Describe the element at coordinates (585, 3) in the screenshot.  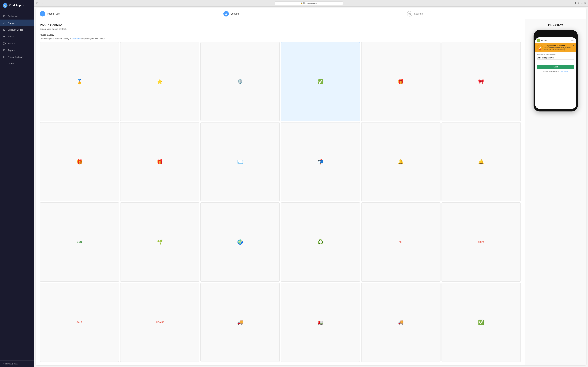
I see `grid-icon: ⊞` at that location.